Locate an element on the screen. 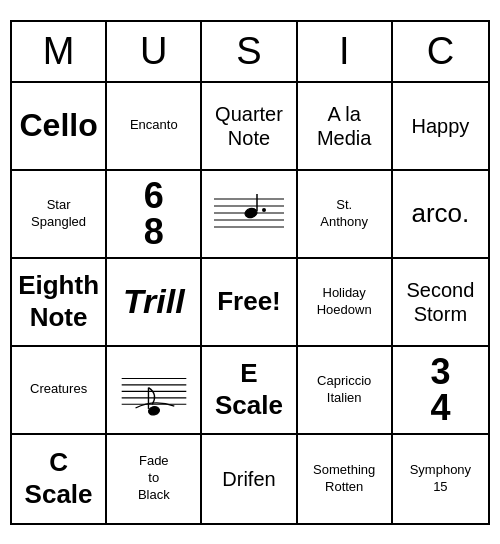 Image resolution: width=500 pixels, height=544 pixels. cell-r3c4: HolidayHoedown is located at coordinates (346, 303).